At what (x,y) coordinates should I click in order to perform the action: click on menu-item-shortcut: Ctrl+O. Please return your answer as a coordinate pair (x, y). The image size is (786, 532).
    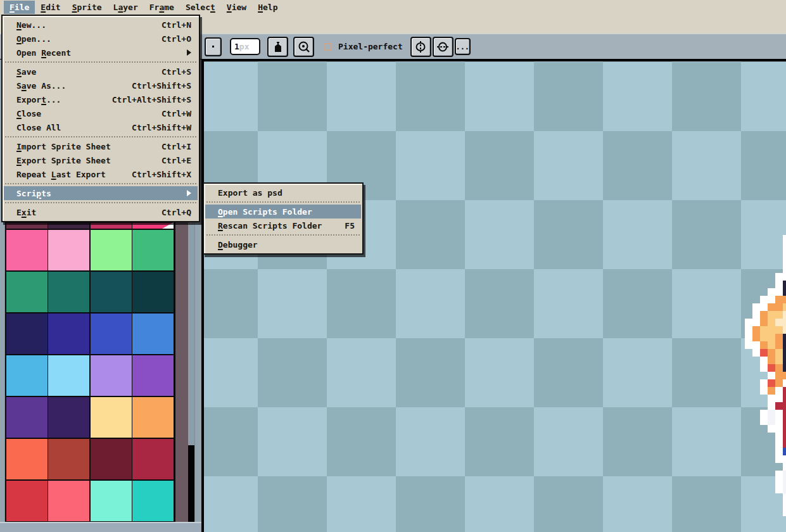
    Looking at the image, I should click on (176, 39).